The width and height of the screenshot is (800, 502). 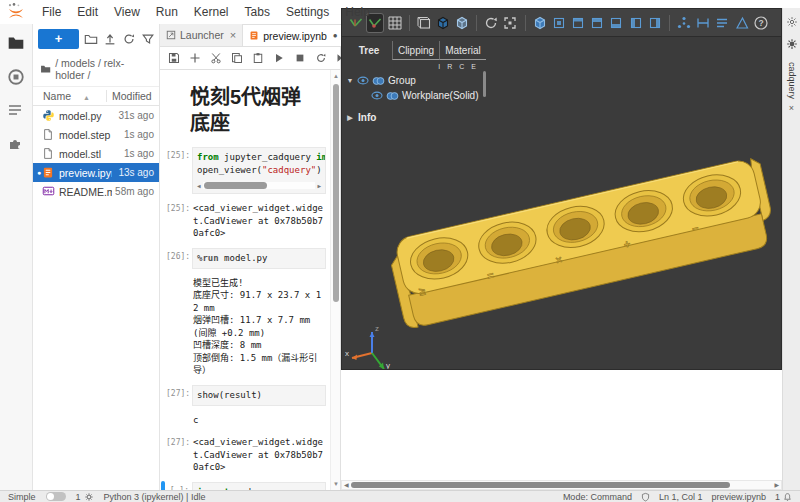 I want to click on statusbar-filename: preview.ipynb, so click(x=738, y=497).